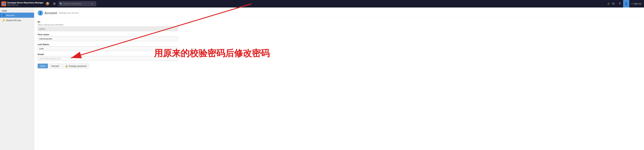 The height and width of the screenshot is (150, 644). I want to click on save-label: Save, so click(43, 66).